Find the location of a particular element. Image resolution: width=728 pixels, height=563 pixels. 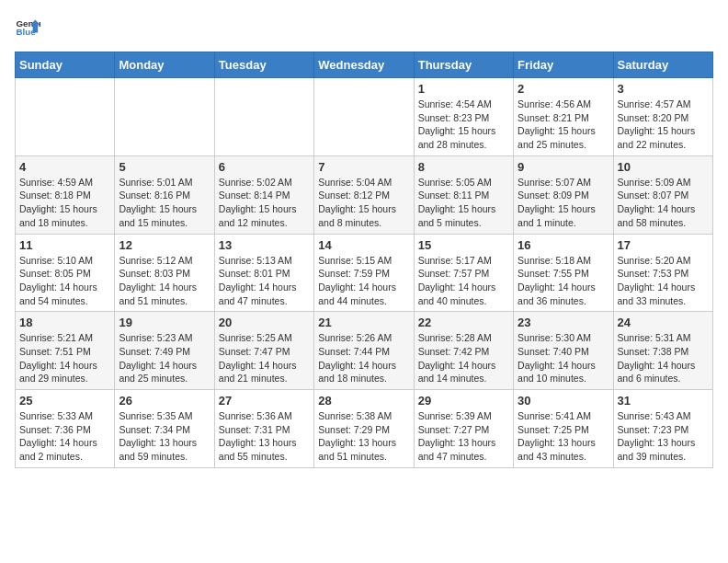

day-number: 26 is located at coordinates (164, 401).